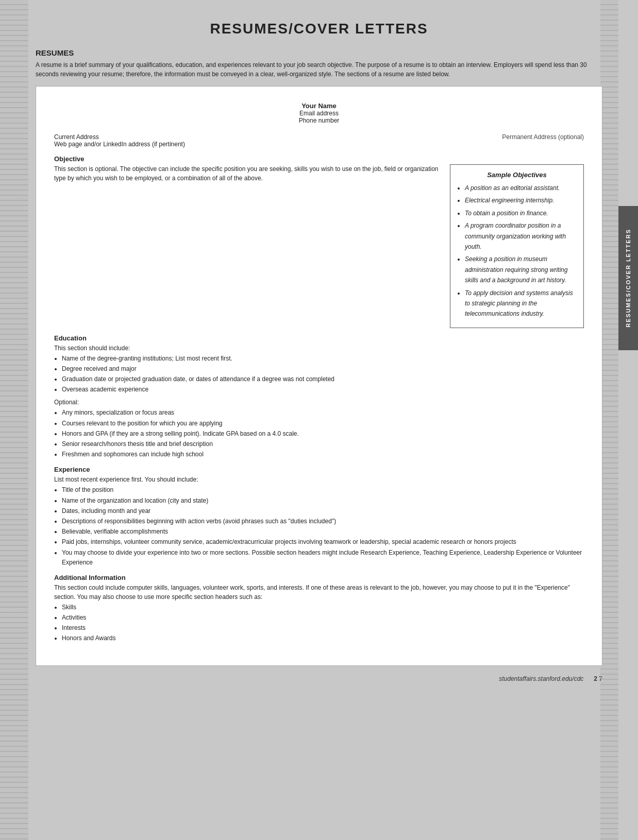 The height and width of the screenshot is (840, 638). Describe the element at coordinates (319, 609) in the screenshot. I see `additional-section: Additional Information This section coul…` at that location.